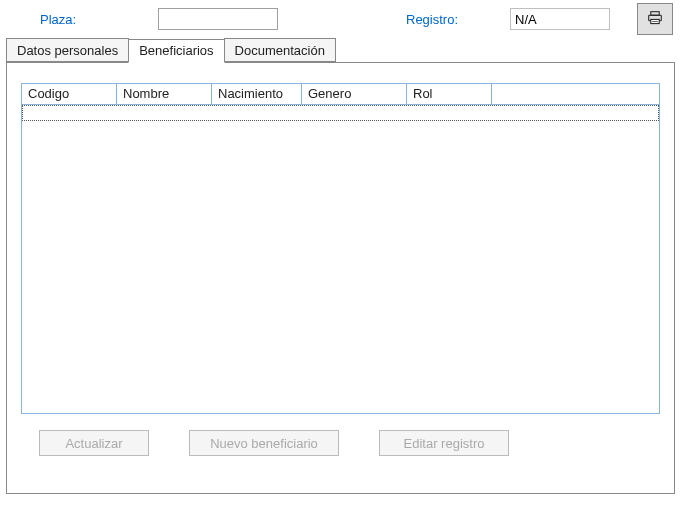 This screenshot has height=506, width=681. I want to click on tab-datos-personales: Datos personales, so click(68, 50).